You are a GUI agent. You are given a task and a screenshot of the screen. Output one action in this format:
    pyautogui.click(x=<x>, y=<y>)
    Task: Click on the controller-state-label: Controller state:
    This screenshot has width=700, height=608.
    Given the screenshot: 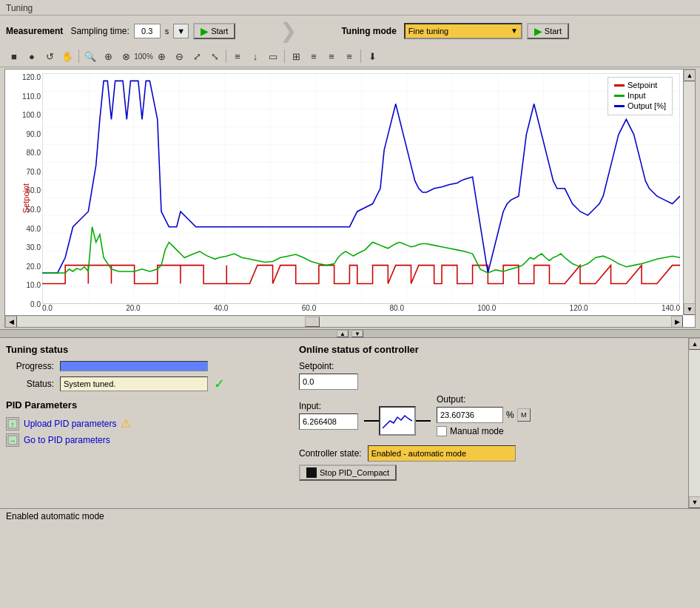 What is the action you would take?
    pyautogui.click(x=330, y=453)
    